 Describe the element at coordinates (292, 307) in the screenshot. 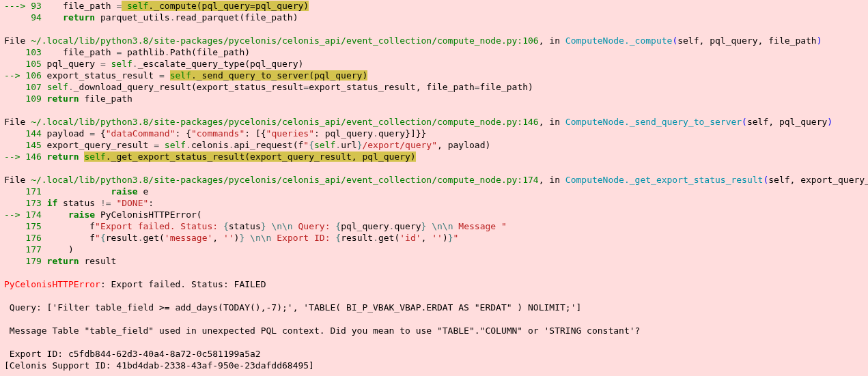

I see `error-query: Query: ['Filter table_field >= add_days(…` at that location.